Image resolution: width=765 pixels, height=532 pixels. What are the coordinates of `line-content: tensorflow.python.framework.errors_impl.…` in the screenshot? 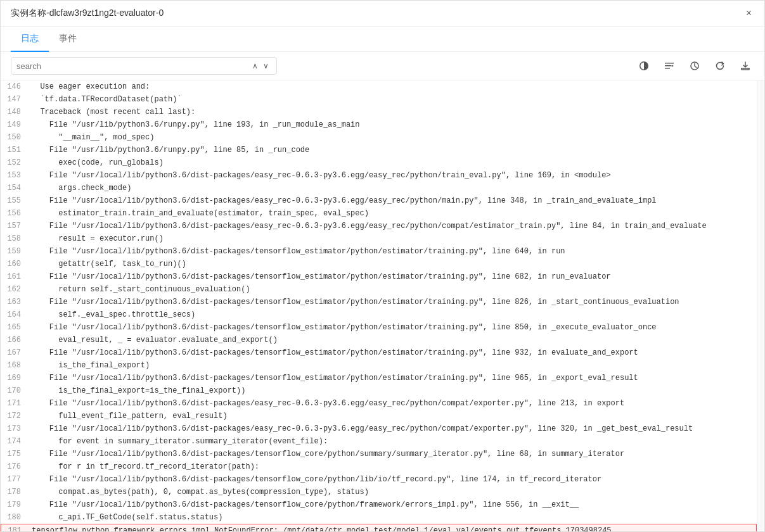 It's located at (392, 528).